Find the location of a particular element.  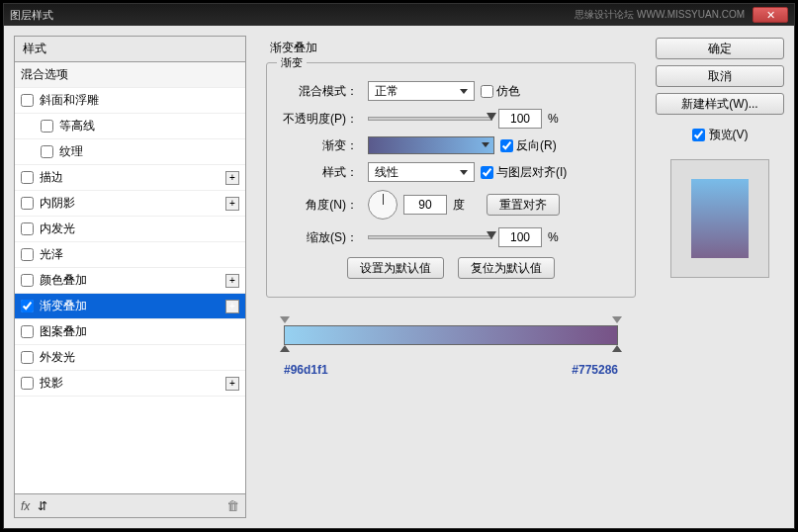

angle-dial is located at coordinates (383, 205).